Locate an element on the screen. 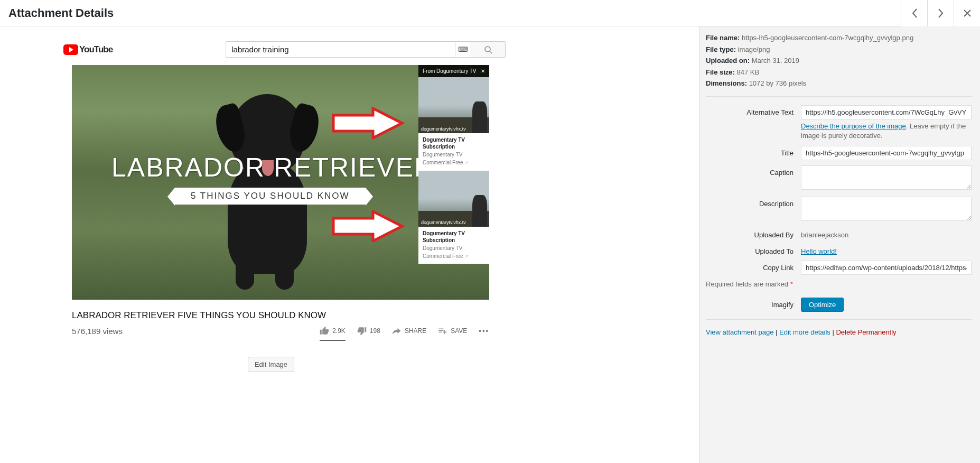 The image size is (980, 463). uploaded-to-label: Uploaded To is located at coordinates (753, 249).